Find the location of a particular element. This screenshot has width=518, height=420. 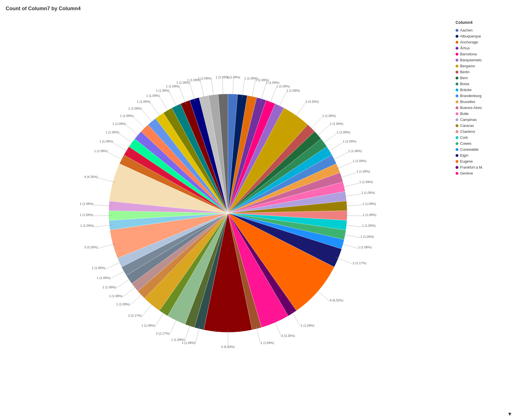

legend-item: Butte is located at coordinates (481, 114).